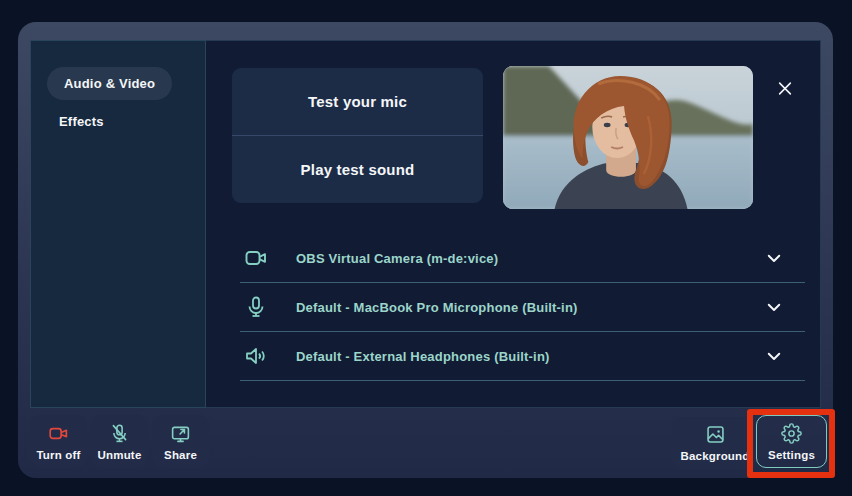  What do you see at coordinates (110, 84) in the screenshot?
I see `sidebar-item-audio-video: Audio & Video` at bounding box center [110, 84].